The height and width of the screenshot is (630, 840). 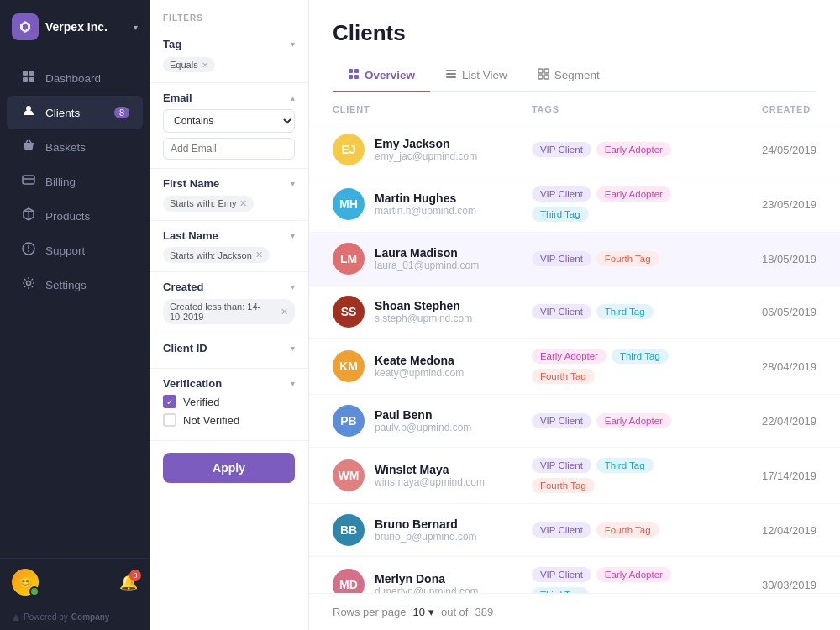 What do you see at coordinates (423, 612) in the screenshot?
I see `rows-per-page-select: 10 ▾` at bounding box center [423, 612].